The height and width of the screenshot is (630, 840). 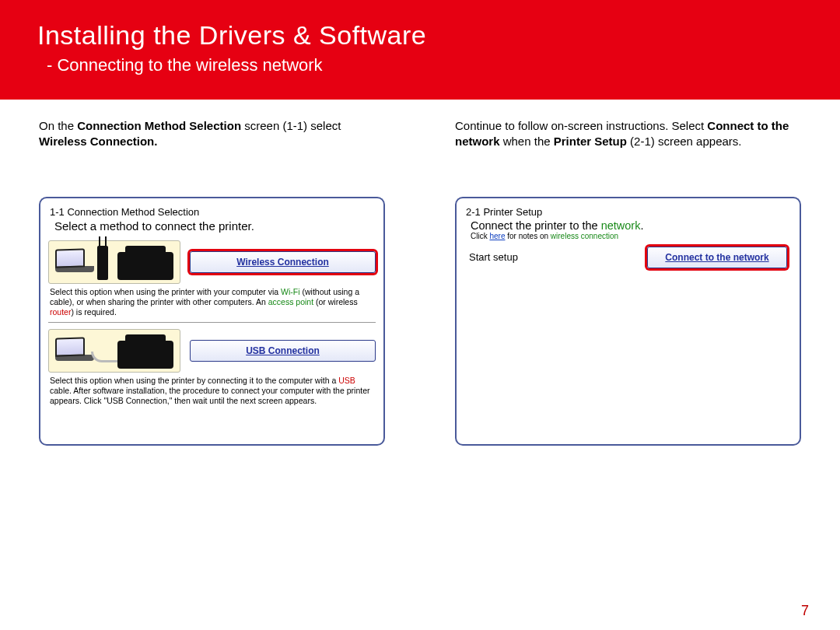 I want to click on usb-option-row: USB Connection, so click(x=212, y=350).